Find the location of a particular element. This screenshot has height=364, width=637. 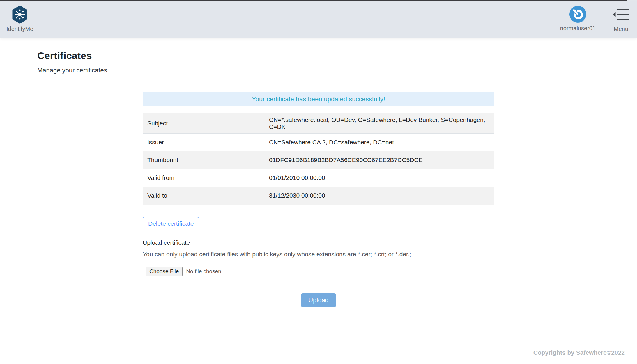

row-label: Issuer is located at coordinates (204, 143).